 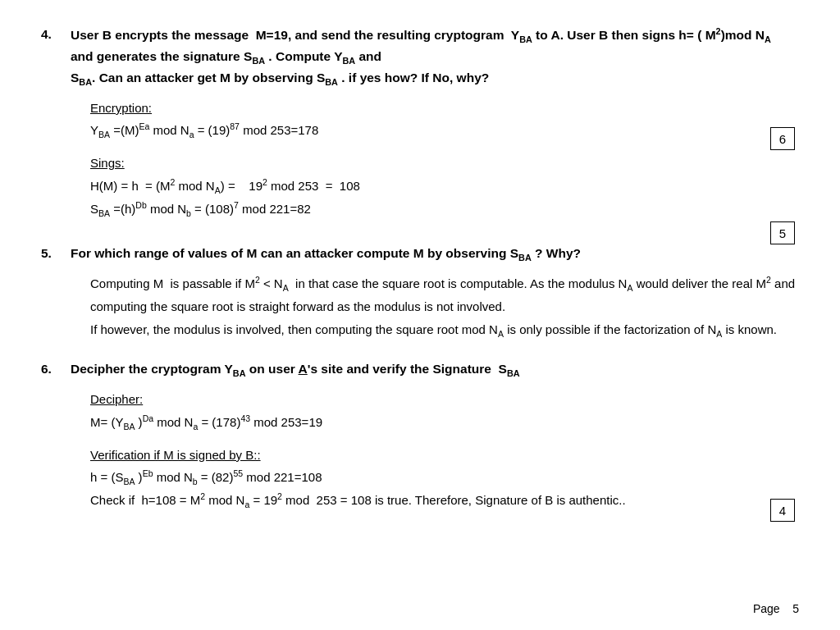 I want to click on q4-sings-label: Sings:, so click(x=445, y=163).